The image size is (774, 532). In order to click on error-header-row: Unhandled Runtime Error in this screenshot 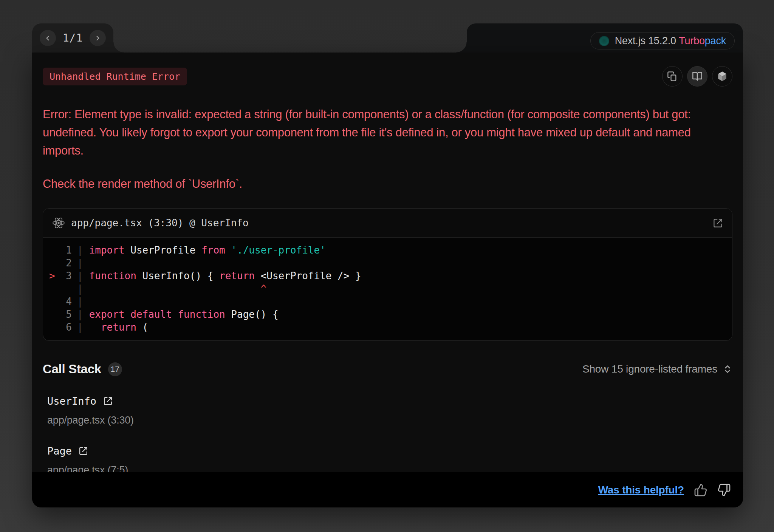, I will do `click(388, 76)`.